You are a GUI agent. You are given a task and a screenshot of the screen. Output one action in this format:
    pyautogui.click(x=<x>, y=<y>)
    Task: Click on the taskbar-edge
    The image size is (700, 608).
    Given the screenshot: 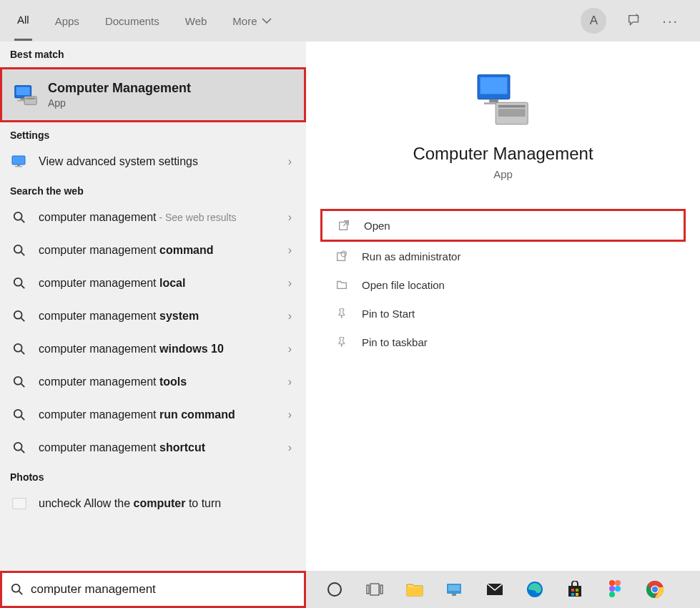 What is the action you would take?
    pyautogui.click(x=535, y=589)
    